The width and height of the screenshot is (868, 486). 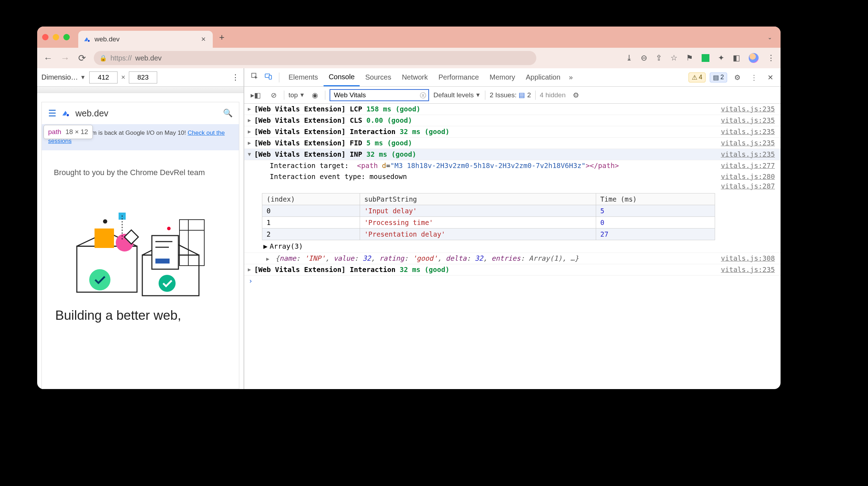 I want to click on source-link: vitals.js:280, so click(x=748, y=177).